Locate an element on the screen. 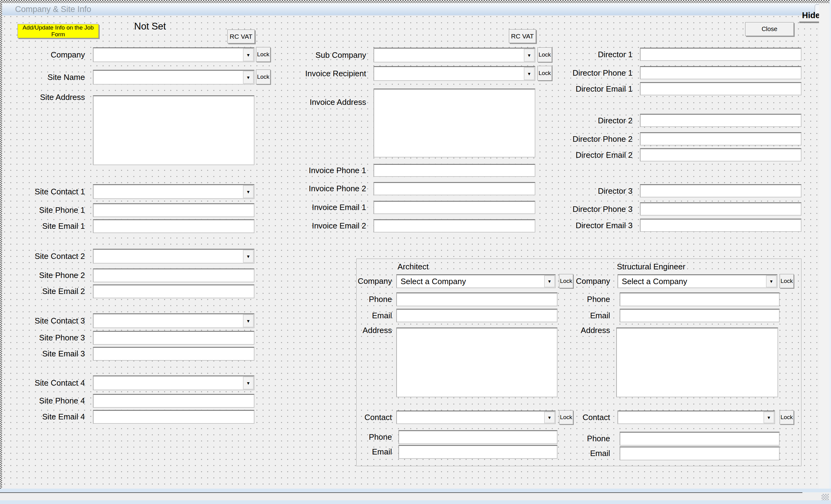 This screenshot has height=504, width=831. architect-address-label: Address is located at coordinates (353, 330).